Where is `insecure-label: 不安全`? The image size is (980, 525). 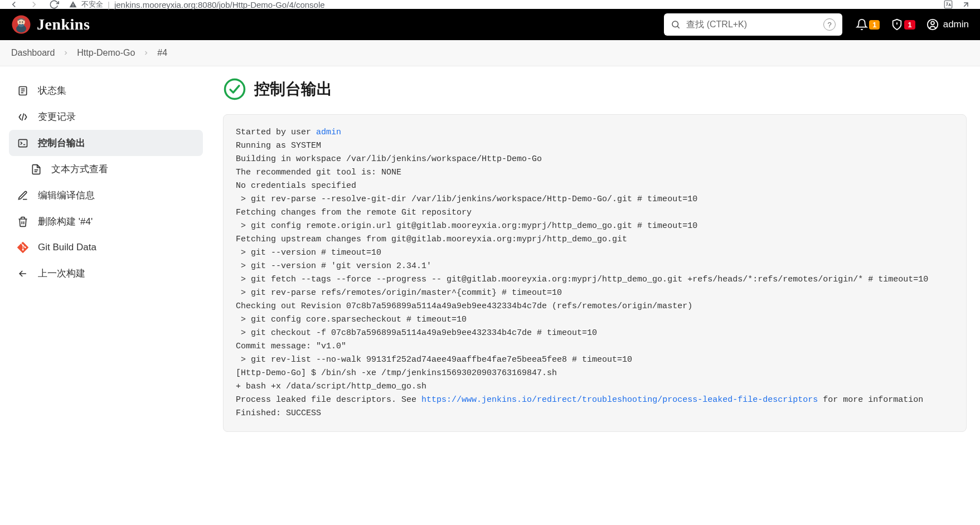 insecure-label: 不安全 is located at coordinates (93, 4).